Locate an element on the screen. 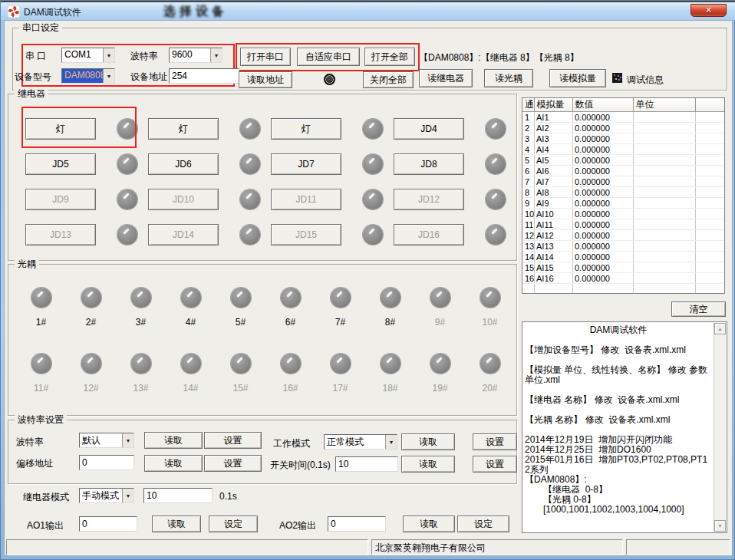 Image resolution: width=735 pixels, height=560 pixels. baud-select: 9600 ▼ is located at coordinates (196, 55).